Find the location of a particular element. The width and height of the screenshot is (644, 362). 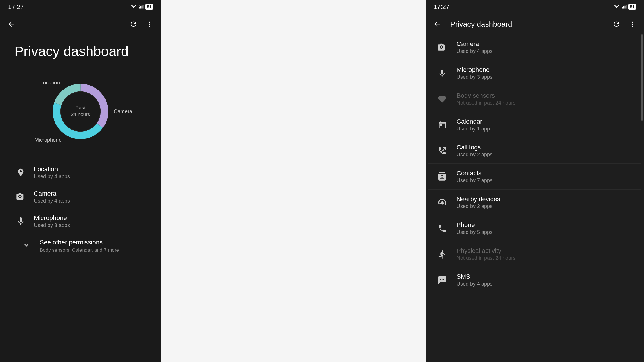

location-icon is located at coordinates (21, 172).